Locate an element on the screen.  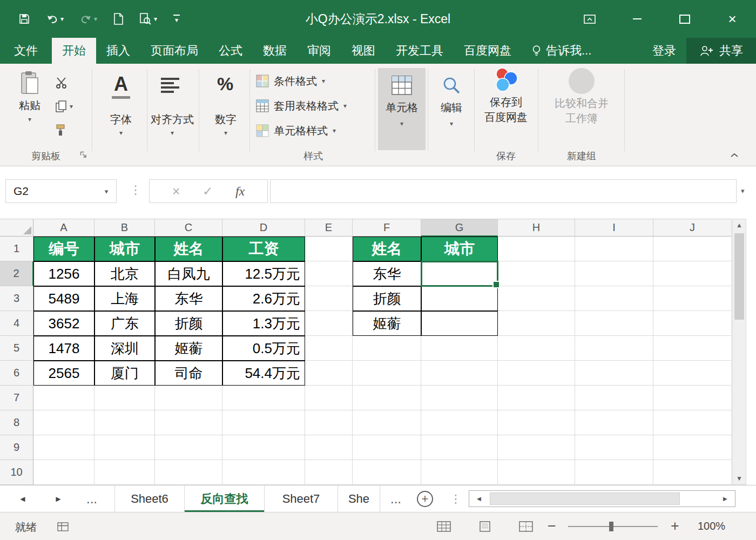
fill-handle is located at coordinates (496, 285).